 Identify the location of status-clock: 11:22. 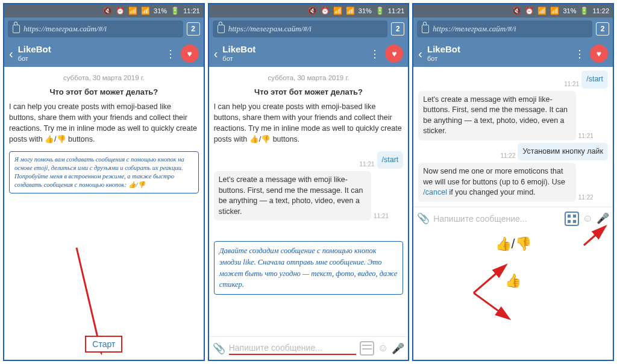
(601, 11).